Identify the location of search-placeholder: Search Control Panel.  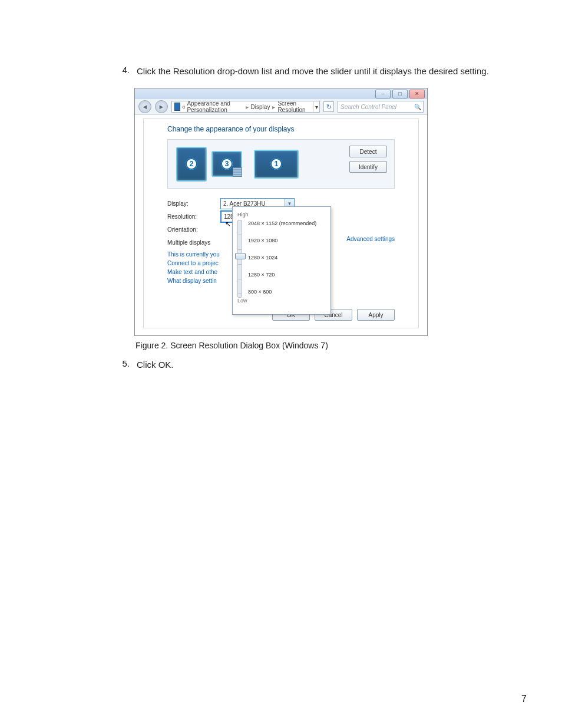
(369, 107).